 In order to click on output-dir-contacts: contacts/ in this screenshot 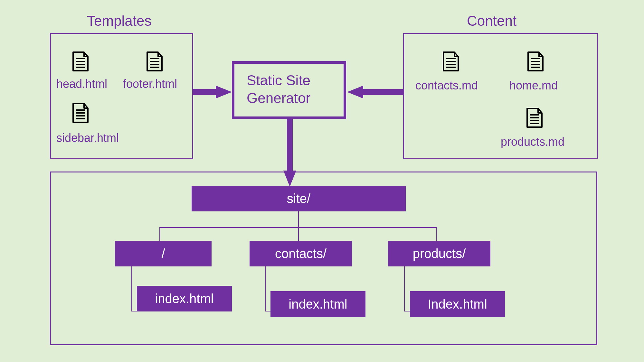, I will do `click(301, 254)`.